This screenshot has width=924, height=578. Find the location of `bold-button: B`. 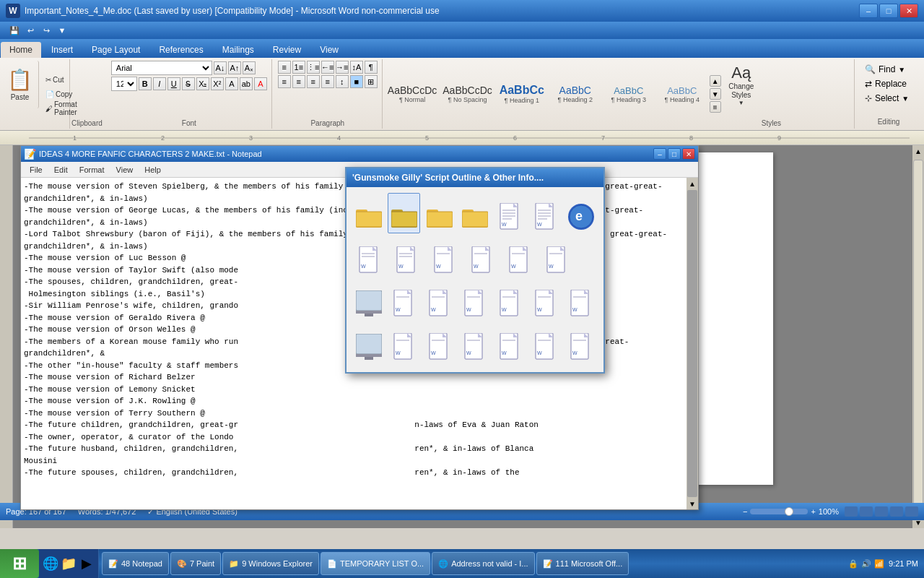

bold-button: B is located at coordinates (145, 84).